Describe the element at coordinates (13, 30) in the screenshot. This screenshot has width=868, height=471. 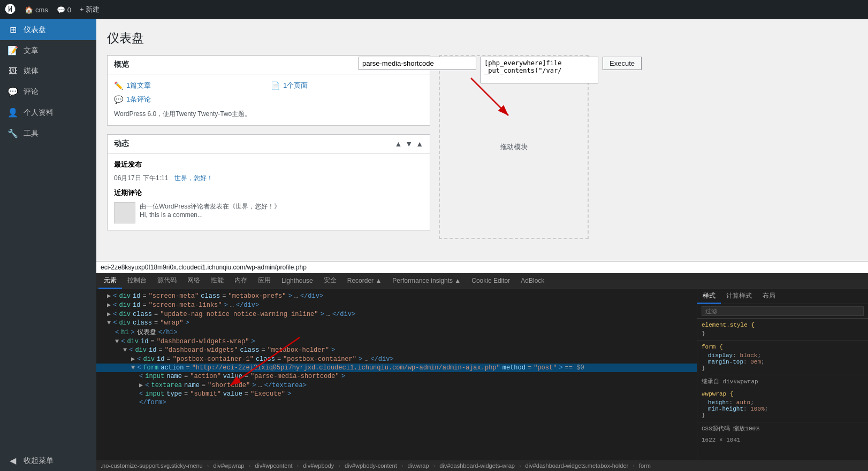
I see `dashboard-icon: ⊞` at that location.